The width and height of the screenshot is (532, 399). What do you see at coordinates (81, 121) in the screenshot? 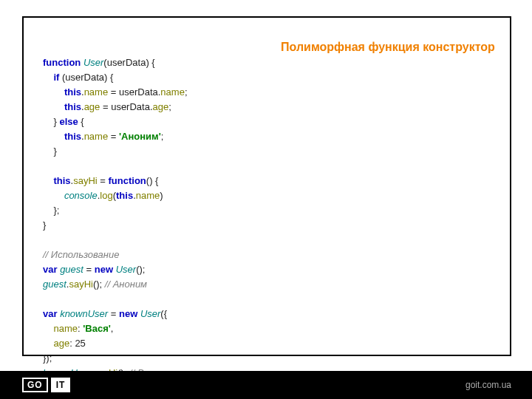
I see `t: {` at bounding box center [81, 121].